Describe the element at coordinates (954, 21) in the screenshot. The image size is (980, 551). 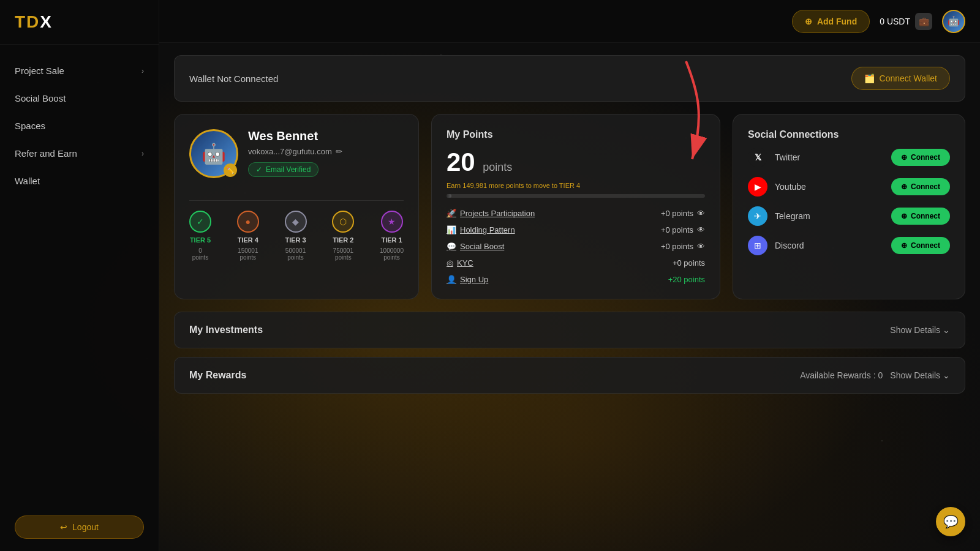
I see `user-avatar: 🤖` at that location.